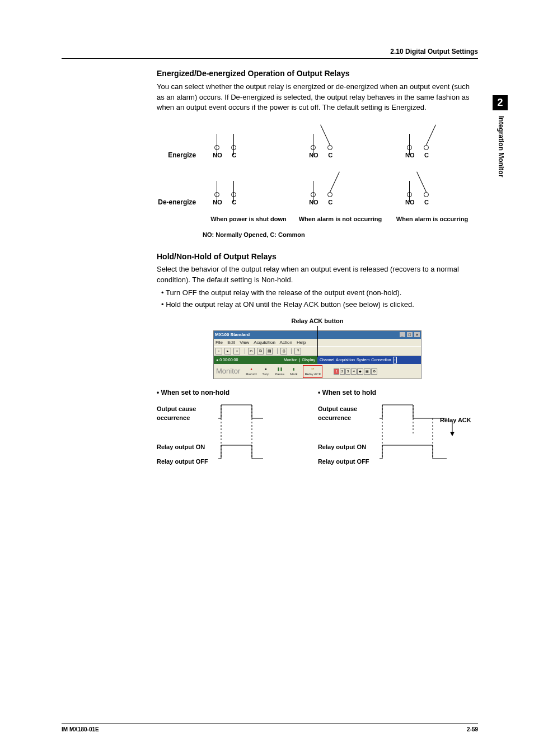  What do you see at coordinates (232, 335) in the screenshot?
I see `window-title: MX100 Standard` at bounding box center [232, 335].